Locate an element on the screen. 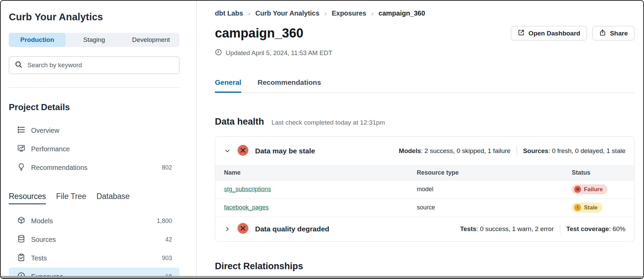 The width and height of the screenshot is (644, 279). lightbulb-icon is located at coordinates (21, 168).